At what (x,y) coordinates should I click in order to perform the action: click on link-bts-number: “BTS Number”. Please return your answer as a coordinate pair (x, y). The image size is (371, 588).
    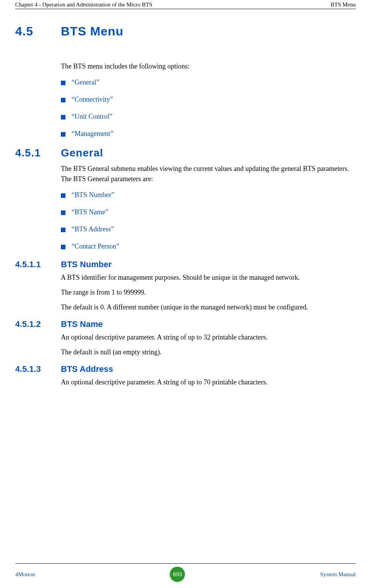
    Looking at the image, I should click on (93, 195).